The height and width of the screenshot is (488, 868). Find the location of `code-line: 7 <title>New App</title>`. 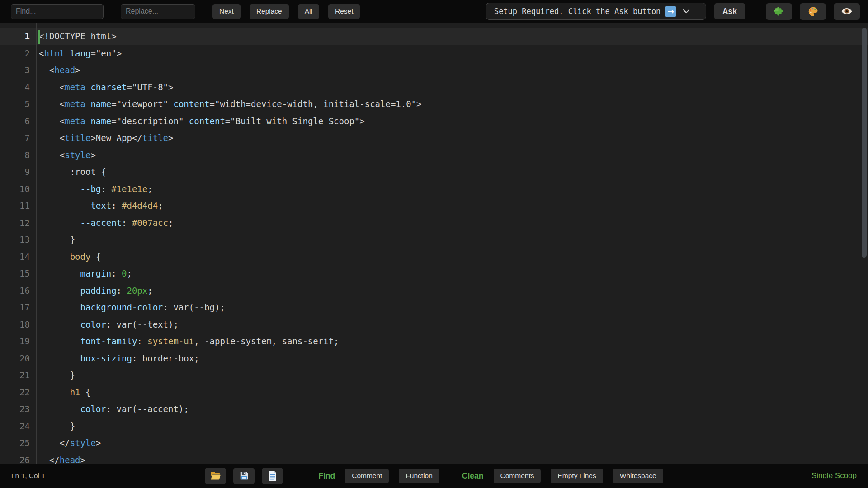

code-line: 7 <title>New App</title> is located at coordinates (434, 138).